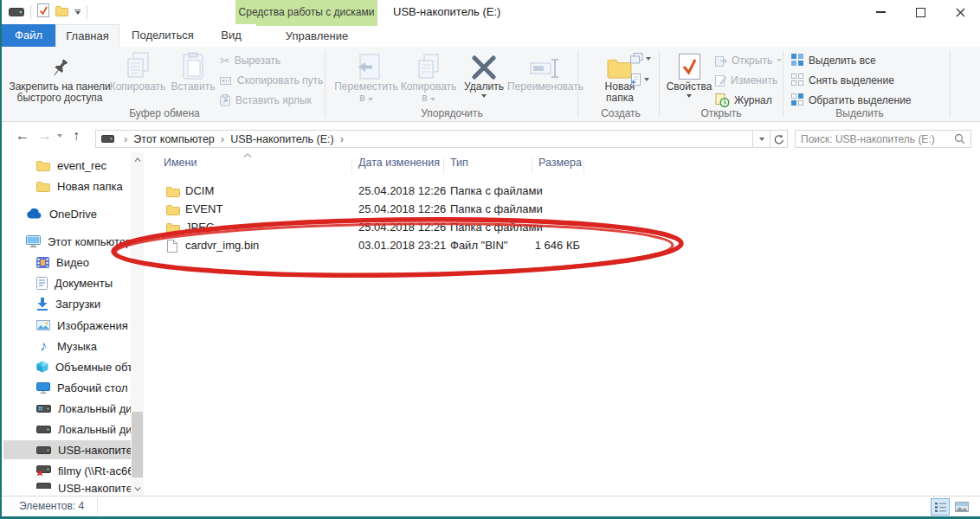  Describe the element at coordinates (689, 73) in the screenshot. I see `properties-button: Свойства` at that location.